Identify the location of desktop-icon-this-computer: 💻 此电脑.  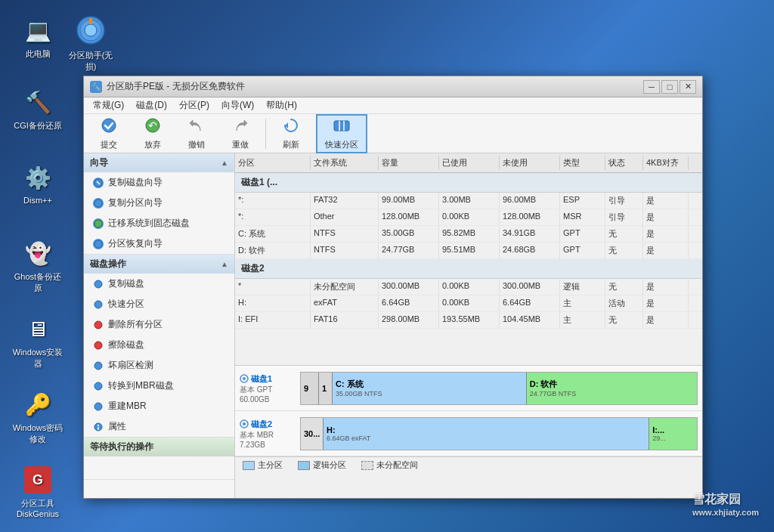
(38, 38).